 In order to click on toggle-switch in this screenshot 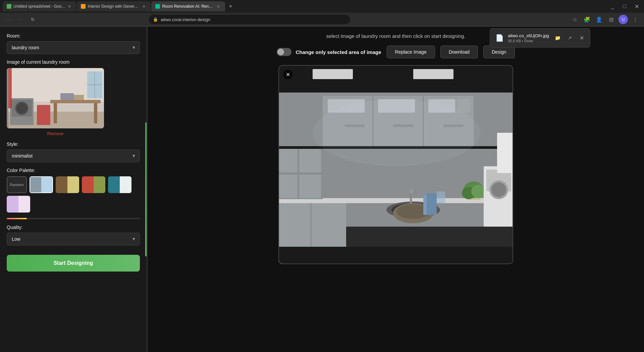, I will do `click(284, 52)`.